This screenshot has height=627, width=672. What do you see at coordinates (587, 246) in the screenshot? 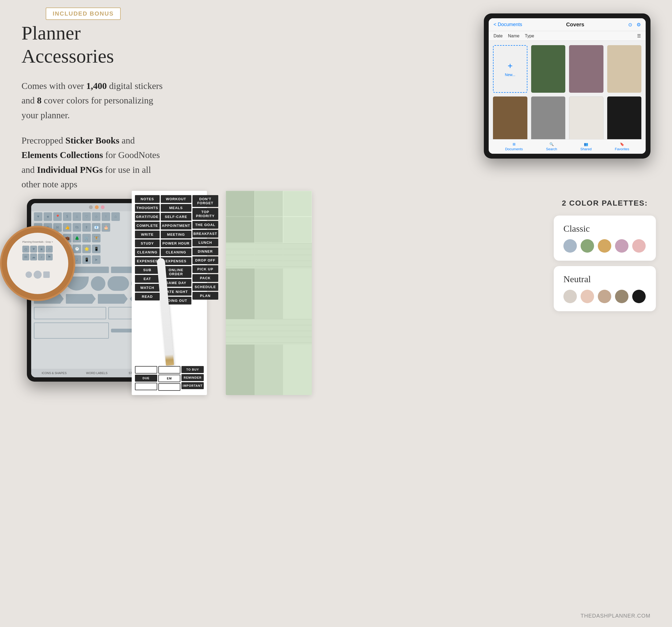
I see `classic-swatch-green` at bounding box center [587, 246].